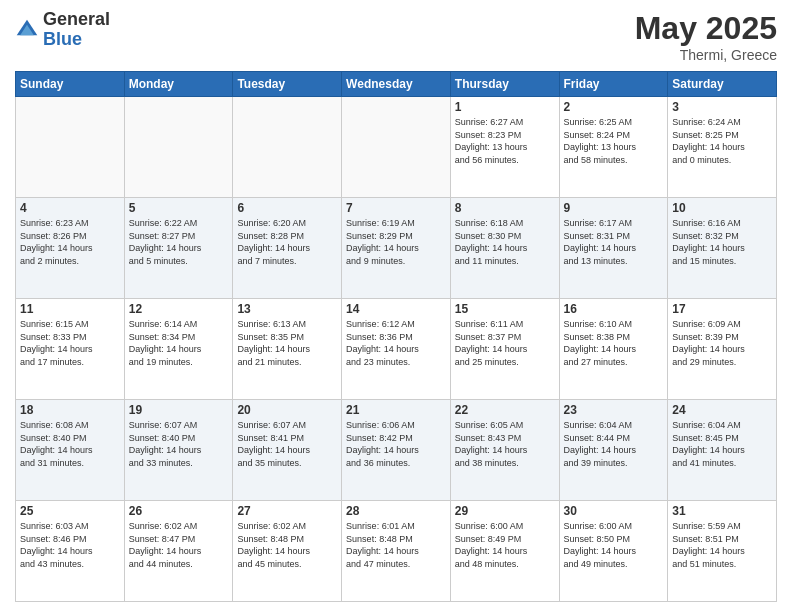 This screenshot has height=612, width=792. Describe the element at coordinates (722, 309) in the screenshot. I see `day-number: 17` at that location.